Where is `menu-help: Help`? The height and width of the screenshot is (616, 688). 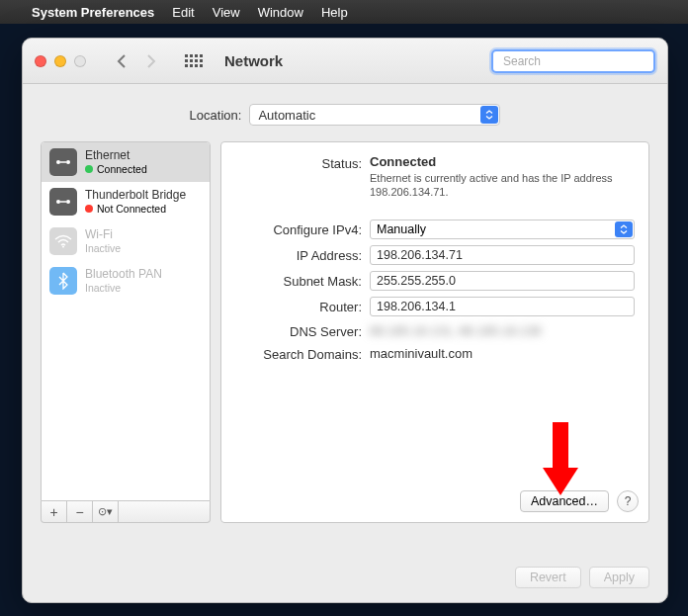
menu-help: Help is located at coordinates (334, 12).